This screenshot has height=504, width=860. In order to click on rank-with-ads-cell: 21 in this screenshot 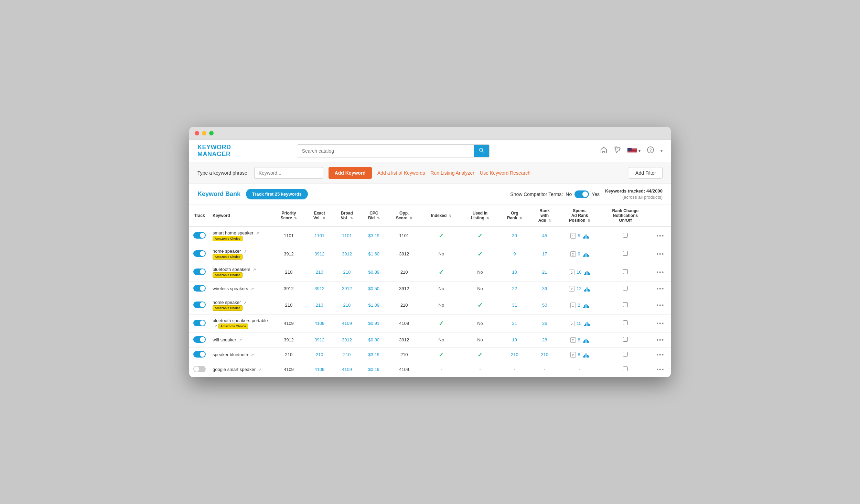, I will do `click(545, 272)`.